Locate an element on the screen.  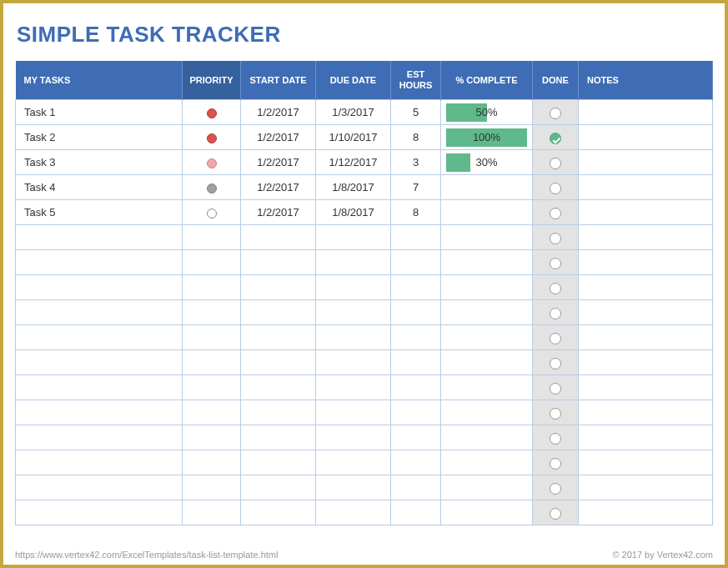
cell-task: Task 1 is located at coordinates (99, 113).